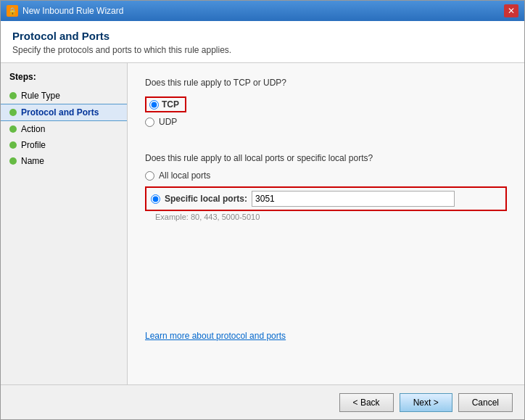 This screenshot has height=420, width=525. I want to click on step-label-profile: Profile, so click(33, 145).